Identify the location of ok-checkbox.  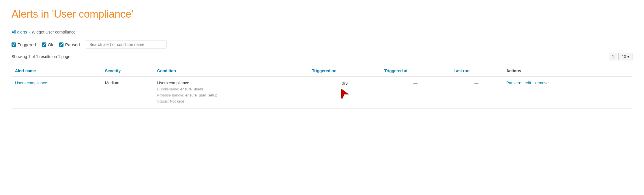
(44, 44).